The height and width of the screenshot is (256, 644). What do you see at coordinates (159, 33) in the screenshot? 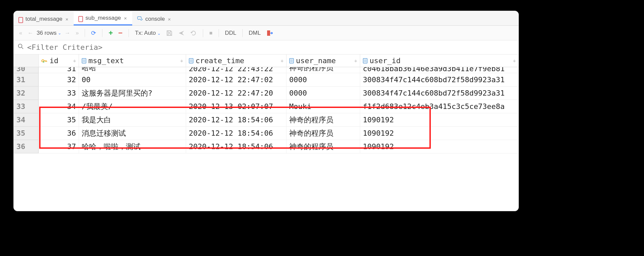
I see `chevron-down-icon: ⌄` at bounding box center [159, 33].